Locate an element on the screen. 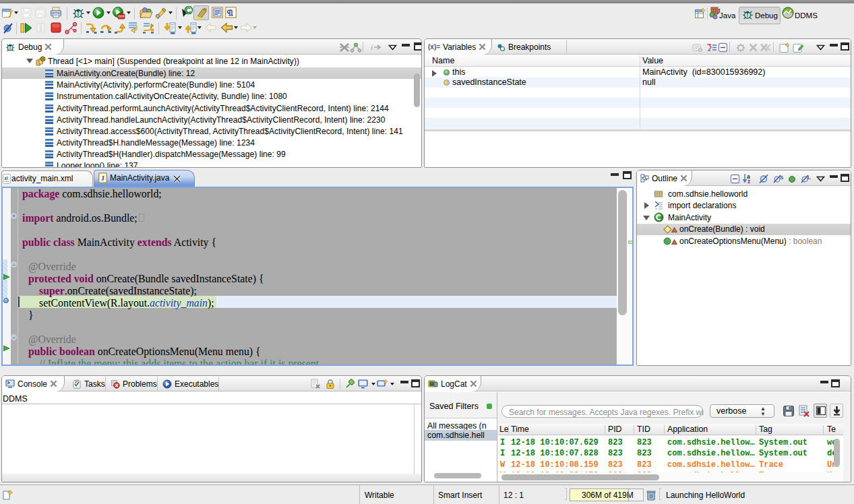 This screenshot has width=854, height=504. svg-text: i is located at coordinates (372, 47).